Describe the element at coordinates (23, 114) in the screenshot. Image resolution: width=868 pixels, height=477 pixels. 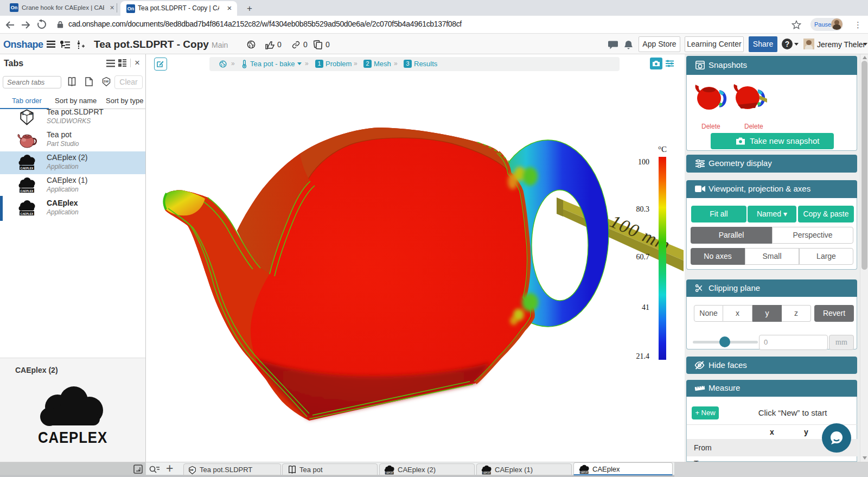
I see `svg-text: S` at that location.